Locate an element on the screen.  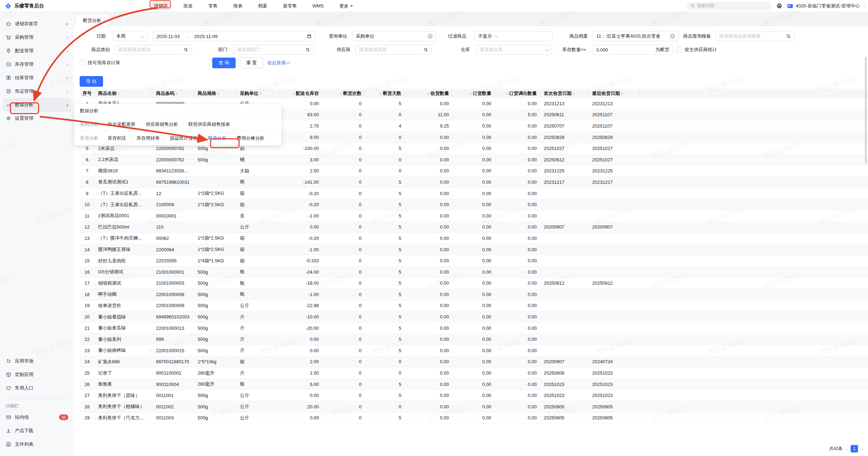
sidebar-item-产品下载: 产品下载 is located at coordinates (37, 431).